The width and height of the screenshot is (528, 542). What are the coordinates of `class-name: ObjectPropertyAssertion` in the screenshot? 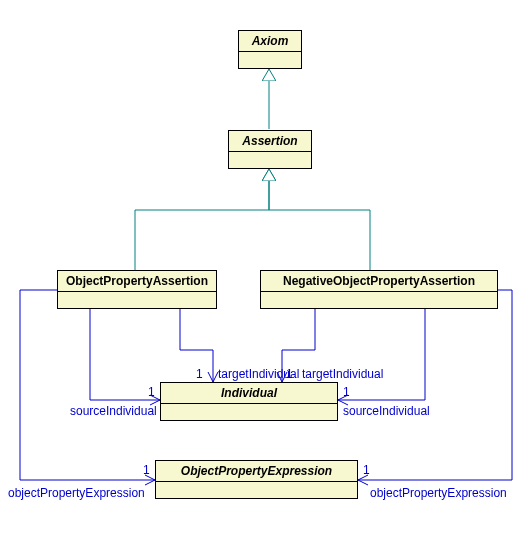 It's located at (137, 282).